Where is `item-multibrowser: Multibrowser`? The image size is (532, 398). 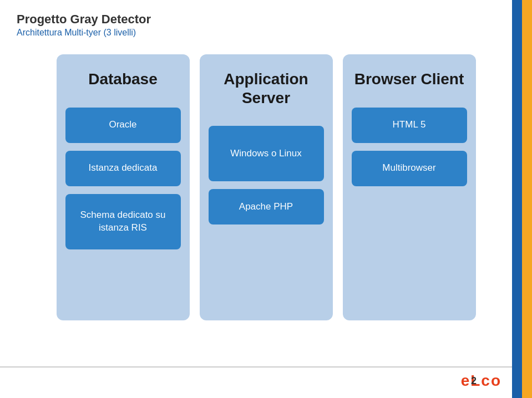 item-multibrowser: Multibrowser is located at coordinates (409, 169).